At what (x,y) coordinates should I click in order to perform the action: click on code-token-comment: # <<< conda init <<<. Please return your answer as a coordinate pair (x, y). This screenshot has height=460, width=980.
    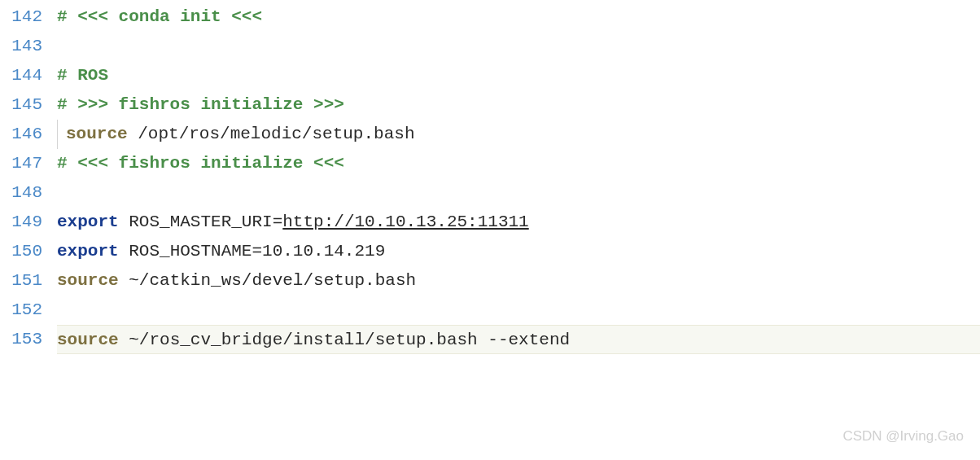
    Looking at the image, I should click on (160, 16).